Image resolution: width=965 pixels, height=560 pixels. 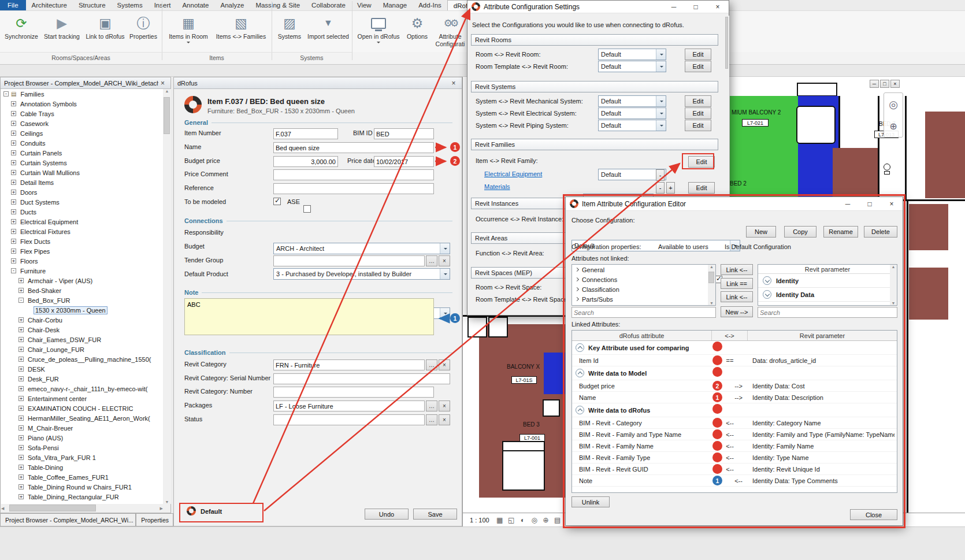 What do you see at coordinates (734, 204) in the screenshot?
I see `dialog-title-bar: Item Attribute Configuration Editor ─ □ …` at bounding box center [734, 204].